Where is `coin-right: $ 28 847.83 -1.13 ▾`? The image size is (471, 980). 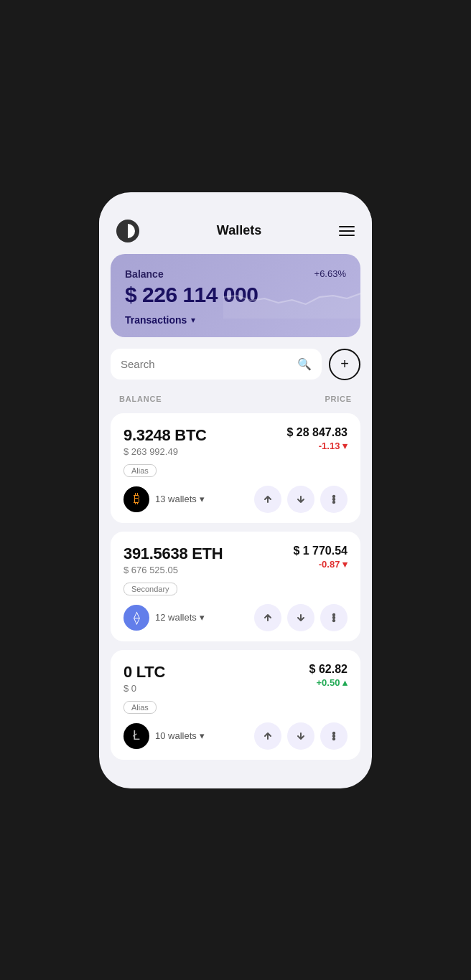
coin-right: $ 28 847.83 -1.13 ▾ is located at coordinates (317, 439).